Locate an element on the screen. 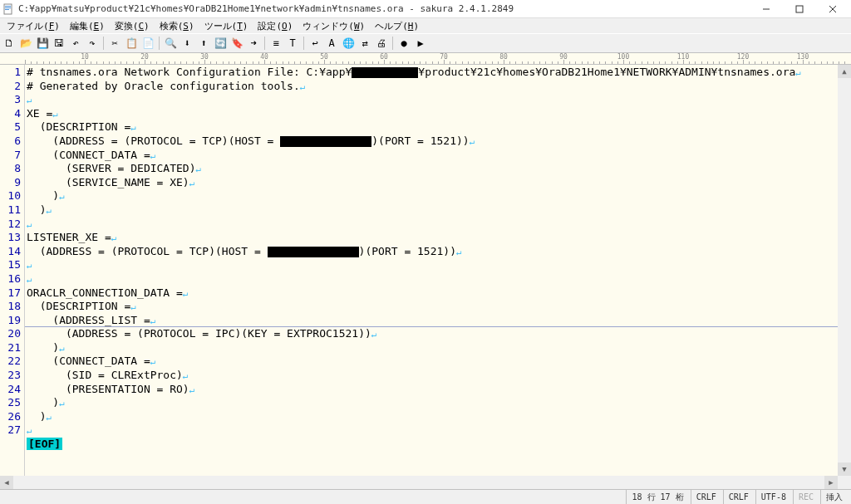 The image size is (851, 504). code-line: # Generated by Oracle configuration tool… is located at coordinates (439, 86).